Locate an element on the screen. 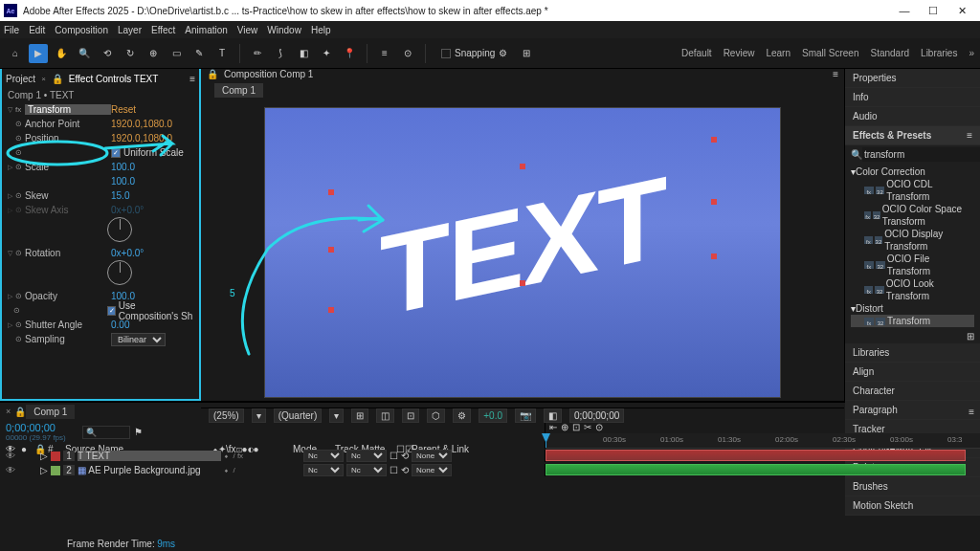  tl-icon: ⊙ is located at coordinates (599, 427).